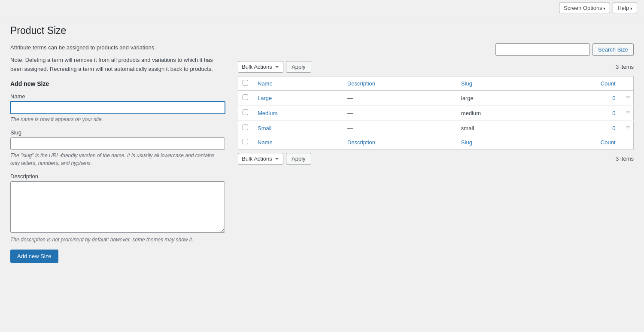 This screenshot has width=644, height=332. Describe the element at coordinates (501, 143) in the screenshot. I see `footer-slug: Slug` at that location.